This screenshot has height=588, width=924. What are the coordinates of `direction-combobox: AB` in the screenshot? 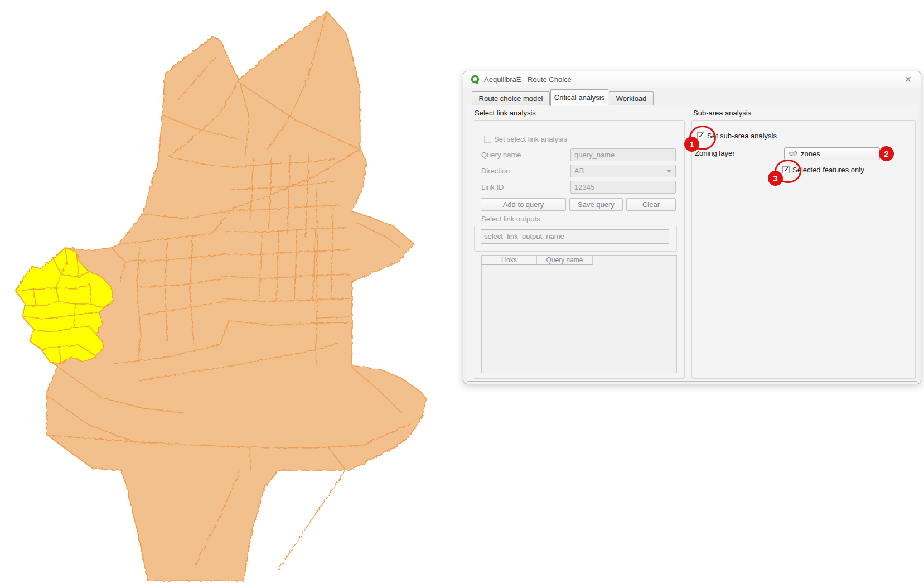 It's located at (623, 171).